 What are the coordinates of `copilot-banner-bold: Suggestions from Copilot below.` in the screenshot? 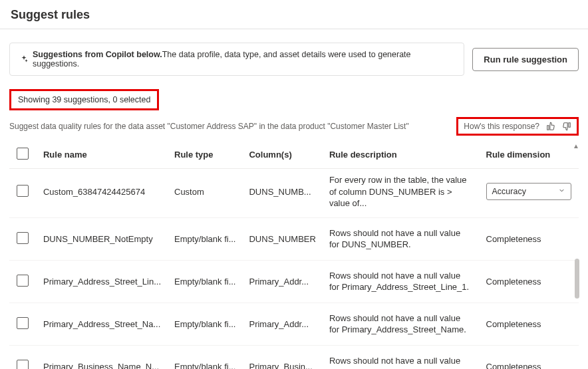 It's located at (97, 55).